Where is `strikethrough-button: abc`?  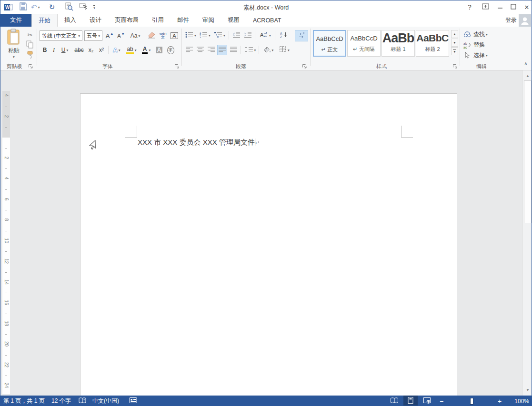 strikethrough-button: abc is located at coordinates (79, 50).